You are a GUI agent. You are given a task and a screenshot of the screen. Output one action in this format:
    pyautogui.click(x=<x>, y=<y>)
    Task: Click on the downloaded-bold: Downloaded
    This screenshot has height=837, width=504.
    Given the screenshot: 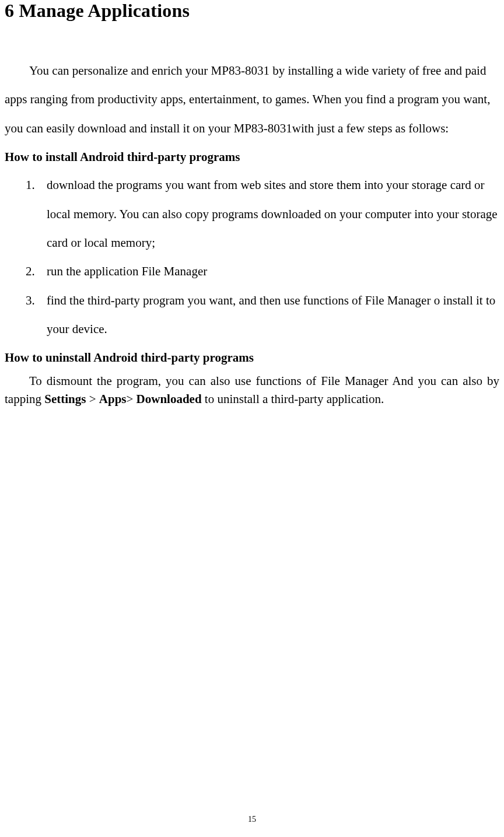 What is the action you would take?
    pyautogui.click(x=169, y=399)
    